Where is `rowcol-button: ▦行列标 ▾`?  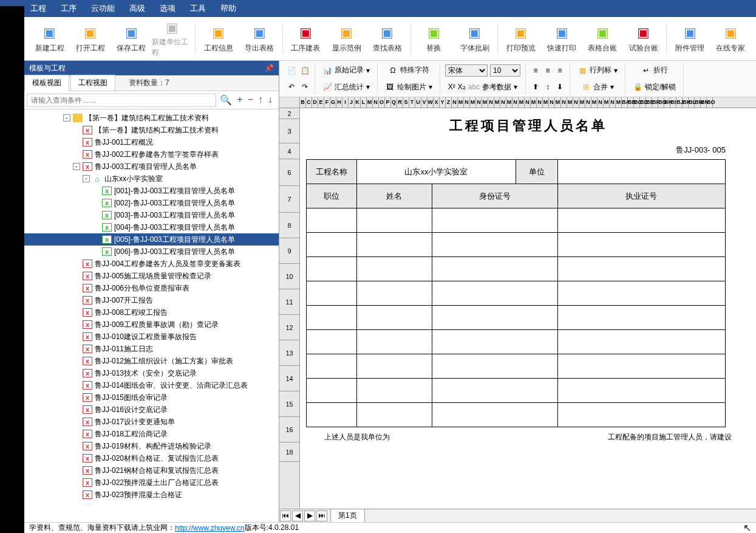 rowcol-button: ▦行列标 ▾ is located at coordinates (598, 70).